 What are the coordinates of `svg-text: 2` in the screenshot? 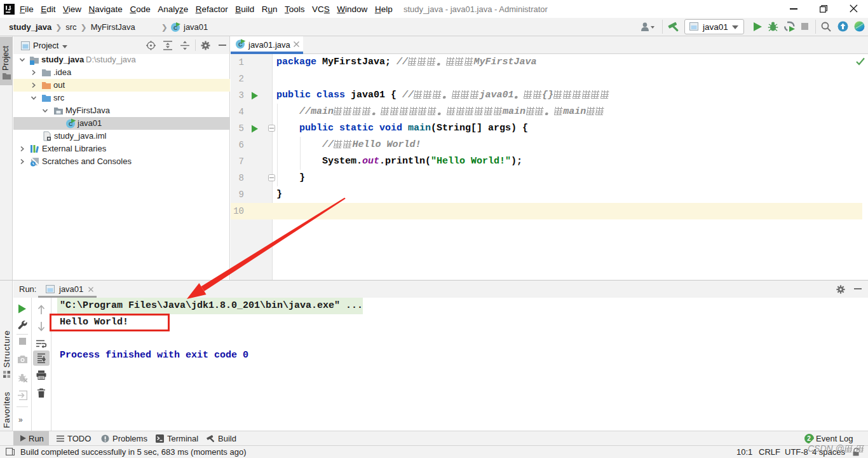 It's located at (809, 439).